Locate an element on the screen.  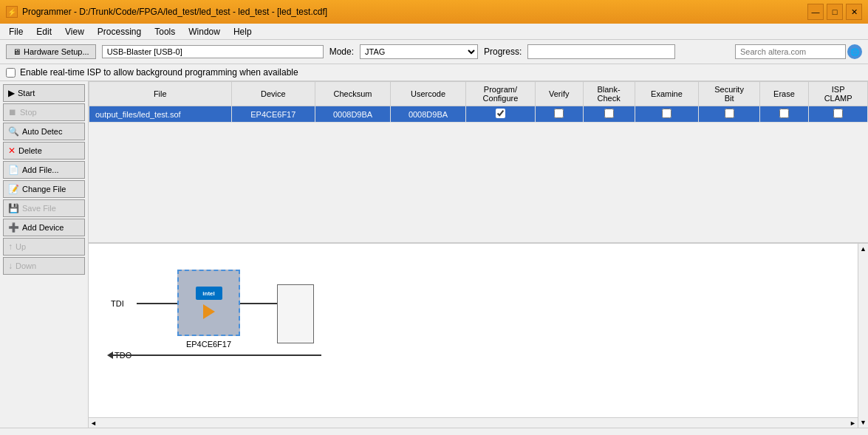
chip-to-tdo-arrow is located at coordinates (259, 304).